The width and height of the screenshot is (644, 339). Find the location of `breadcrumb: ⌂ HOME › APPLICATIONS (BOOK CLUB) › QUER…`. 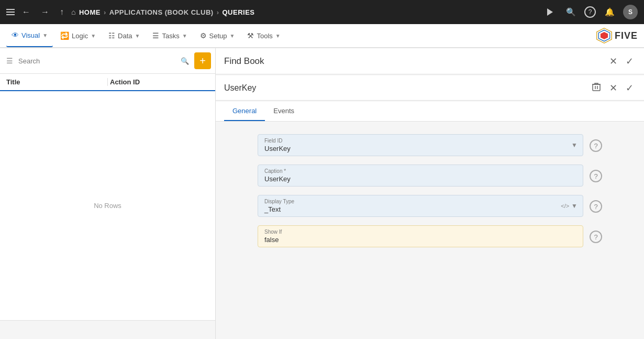

breadcrumb: ⌂ HOME › APPLICATIONS (BOOK CLUB) › QUER… is located at coordinates (163, 12).